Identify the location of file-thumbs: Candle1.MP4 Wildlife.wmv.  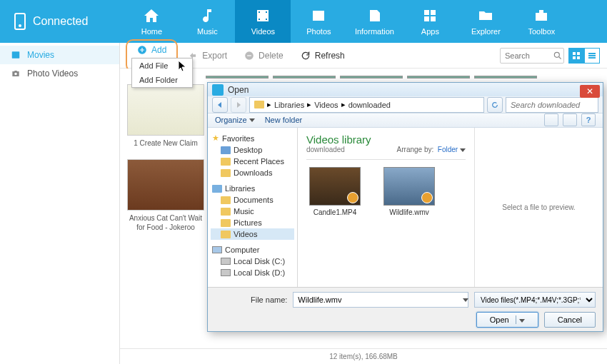
(386, 191).